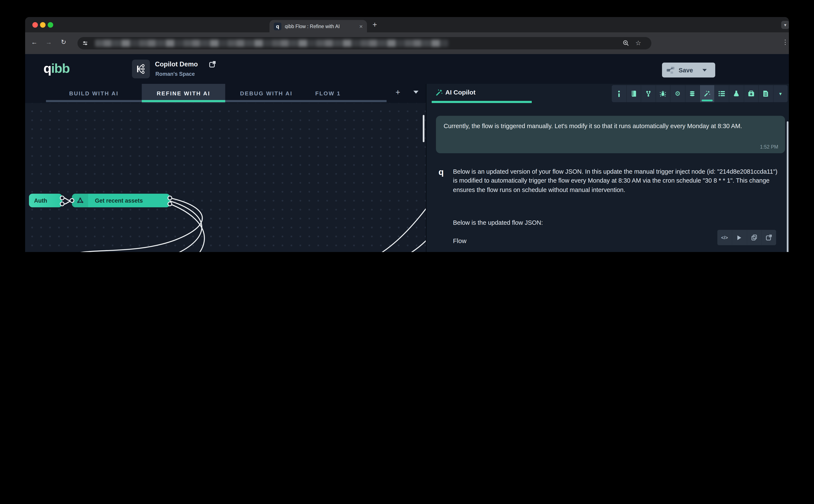 The width and height of the screenshot is (814, 504). Describe the element at coordinates (34, 42) in the screenshot. I see `back-button: ←` at that location.